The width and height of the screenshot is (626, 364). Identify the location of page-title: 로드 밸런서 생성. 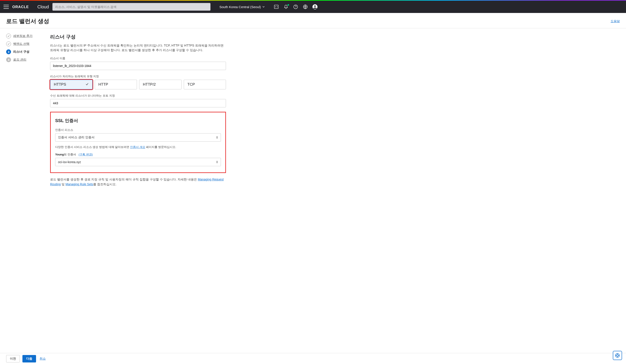
(28, 21).